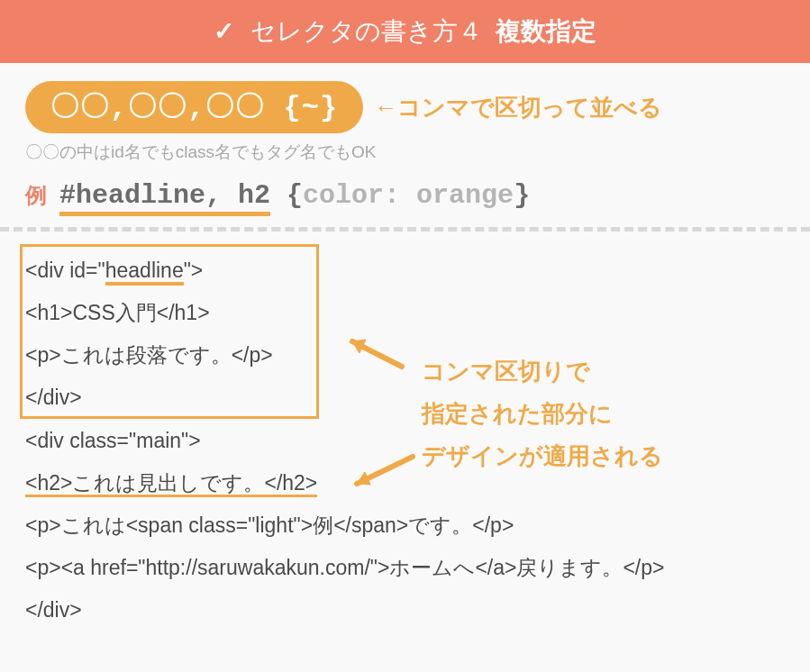 The image size is (810, 672). What do you see at coordinates (405, 152) in the screenshot?
I see `subnote-text: 〇〇の中はid名でもclass名でもタグ名でもOK` at bounding box center [405, 152].